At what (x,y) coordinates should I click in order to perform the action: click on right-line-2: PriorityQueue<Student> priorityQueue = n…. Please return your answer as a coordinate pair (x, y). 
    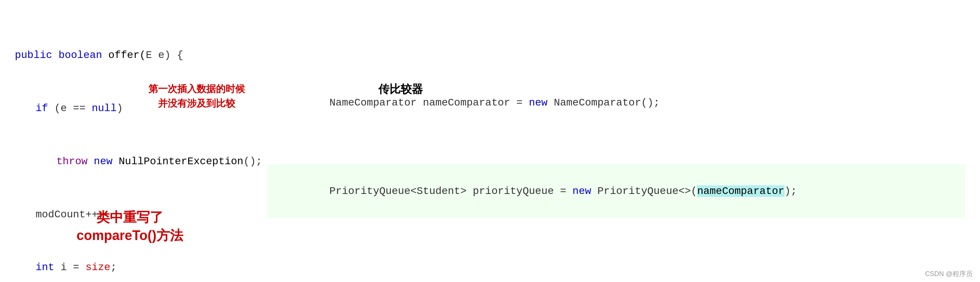
    Looking at the image, I should click on (616, 191).